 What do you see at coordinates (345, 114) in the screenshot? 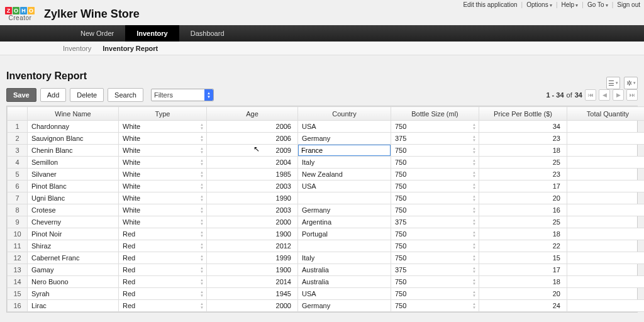
I see `col-country: Country` at bounding box center [345, 114].